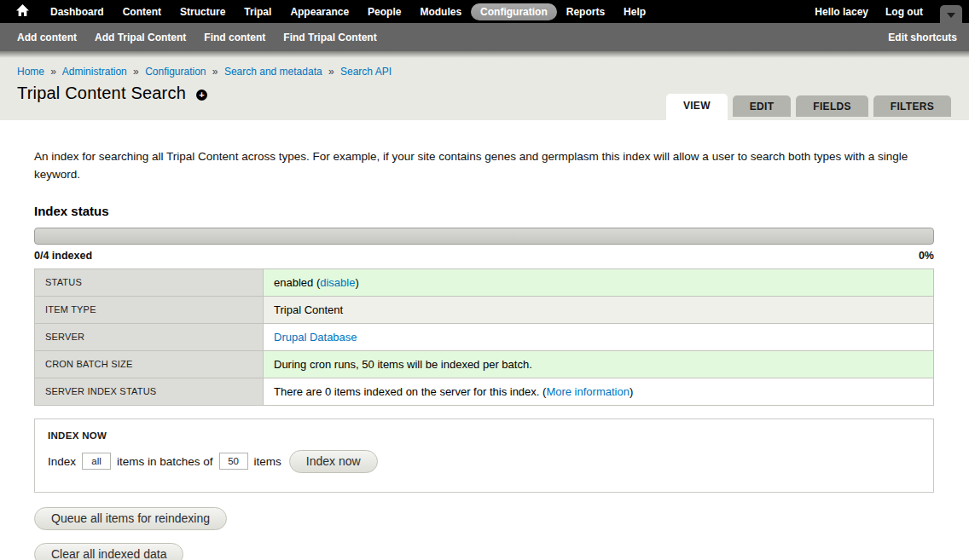  Describe the element at coordinates (484, 65) in the screenshot. I see `breadcrumb: Home » Administration » Configuration » …` at that location.